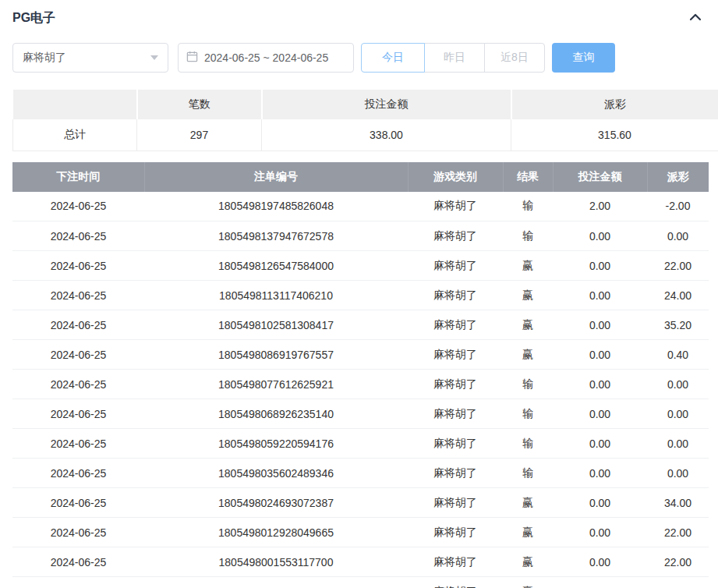  Describe the element at coordinates (387, 104) in the screenshot. I see `summary-header-bet-amount: 投注金额` at that location.